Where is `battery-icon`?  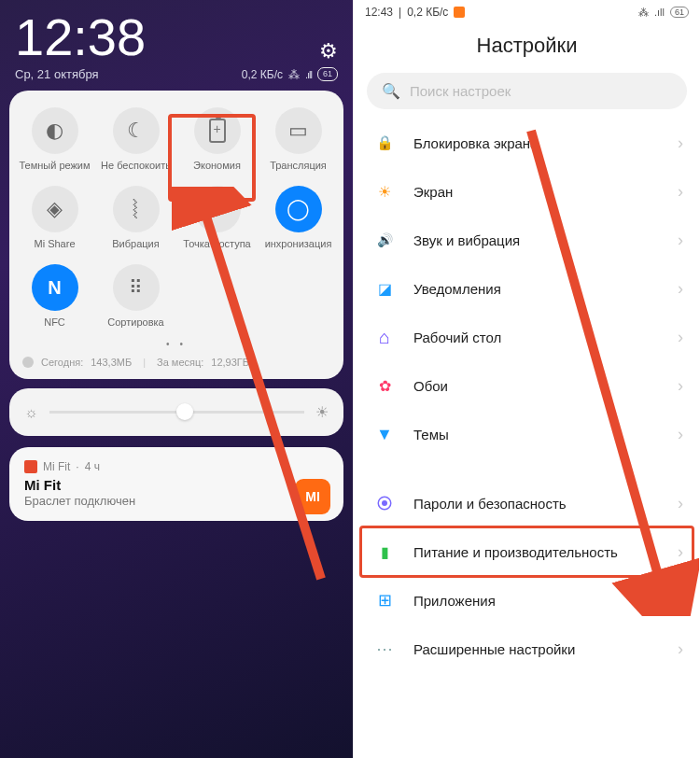
battery-icon is located at coordinates (385, 552).